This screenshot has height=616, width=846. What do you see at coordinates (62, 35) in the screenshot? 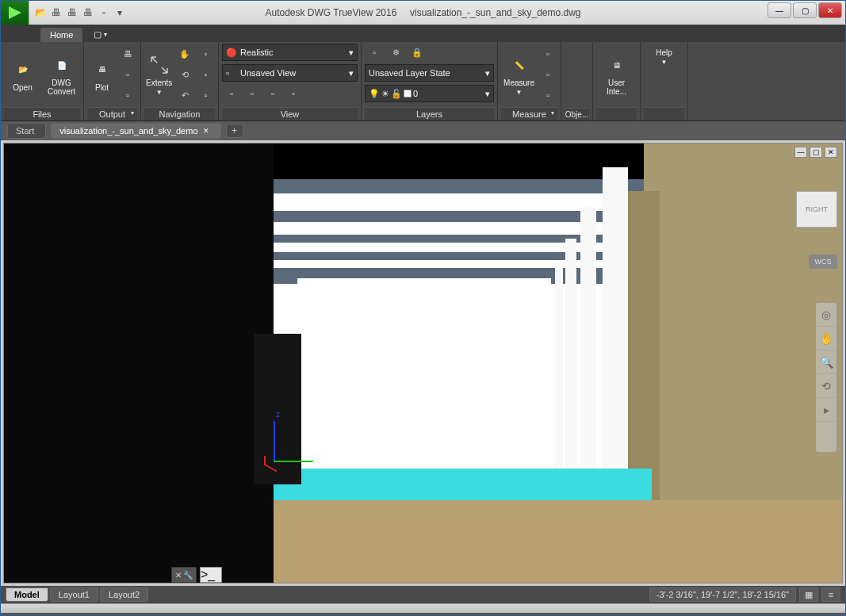
I see `tab-home: Home` at bounding box center [62, 35].